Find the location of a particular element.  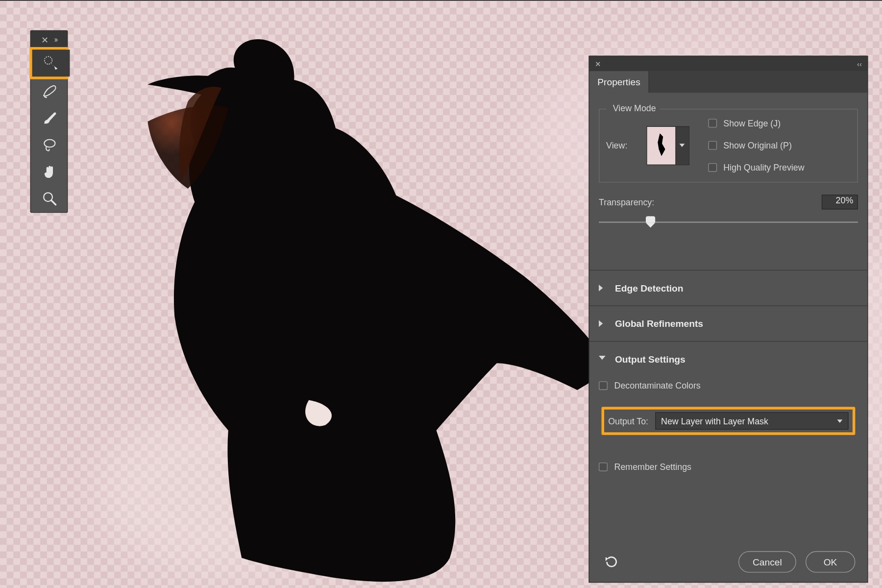

cancel-button: Cancel is located at coordinates (767, 562).